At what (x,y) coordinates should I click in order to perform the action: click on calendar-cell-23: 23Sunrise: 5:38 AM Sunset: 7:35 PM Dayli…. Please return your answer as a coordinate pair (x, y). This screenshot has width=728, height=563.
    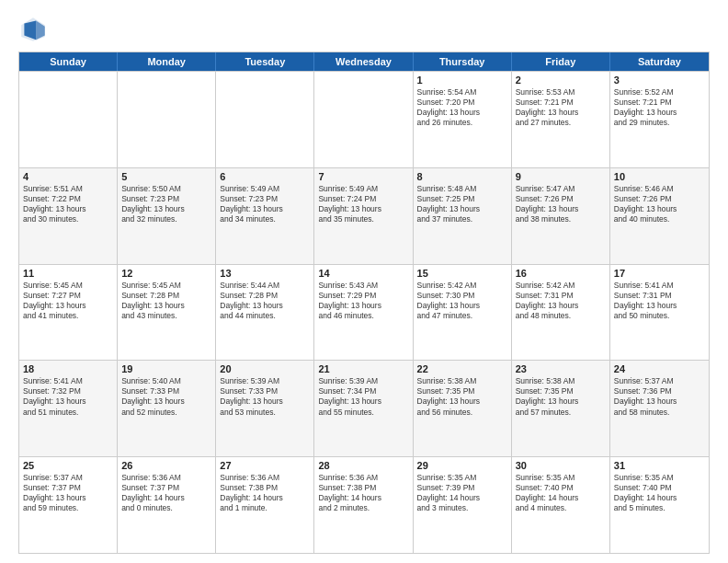
    Looking at the image, I should click on (561, 408).